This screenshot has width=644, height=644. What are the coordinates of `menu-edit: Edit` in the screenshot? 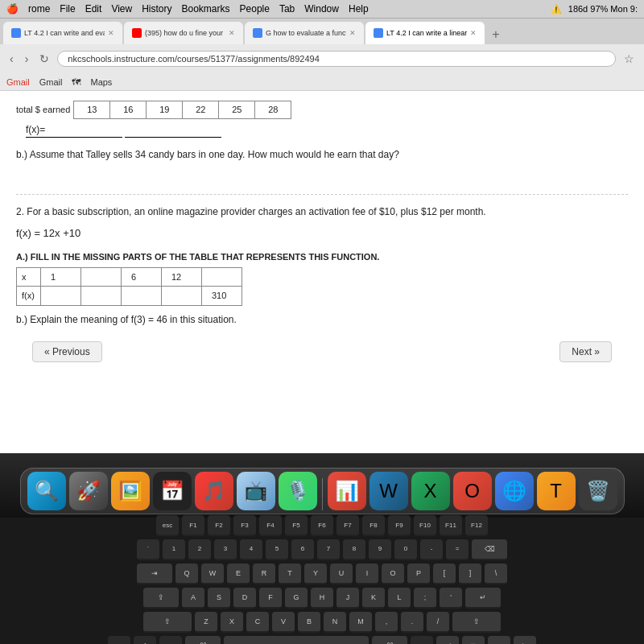 It's located at (93, 9).